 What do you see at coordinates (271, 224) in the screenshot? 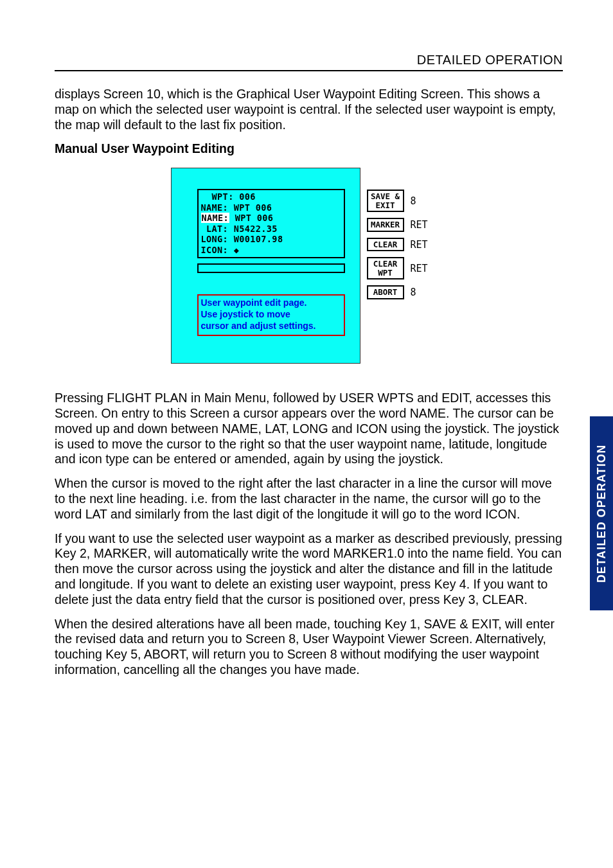
I see `lcd-data-box: WPT: 006 NAME: WPT 006 NAME: WPT 006 LAT…` at bounding box center [271, 224].